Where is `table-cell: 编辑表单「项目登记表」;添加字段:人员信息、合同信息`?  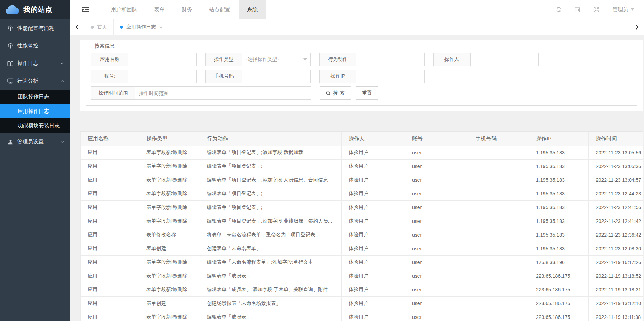 table-cell: 编辑表单「项目登记表」;添加字段:人员信息、合同信息 is located at coordinates (271, 180).